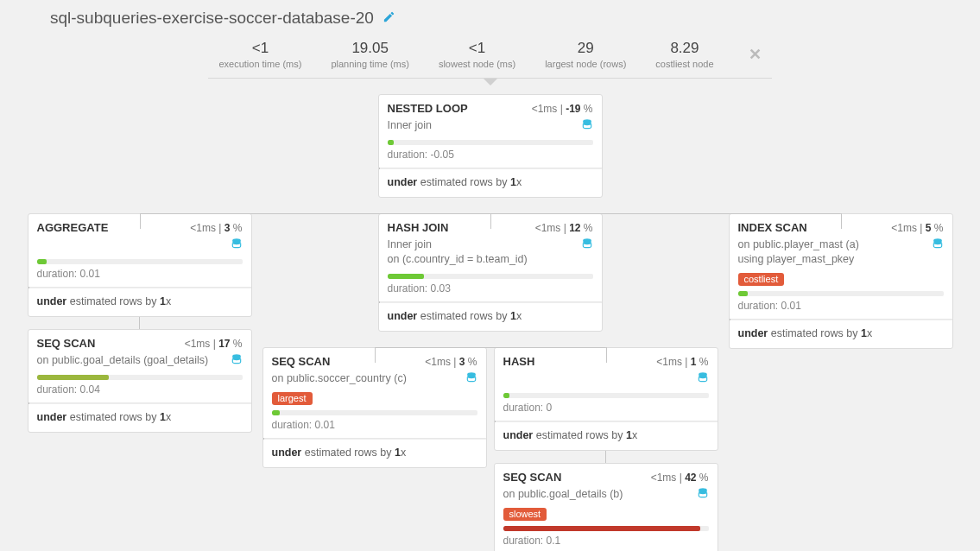  Describe the element at coordinates (370, 54) in the screenshot. I see `stat-planning-time: 19.05 planning time (ms)` at that location.